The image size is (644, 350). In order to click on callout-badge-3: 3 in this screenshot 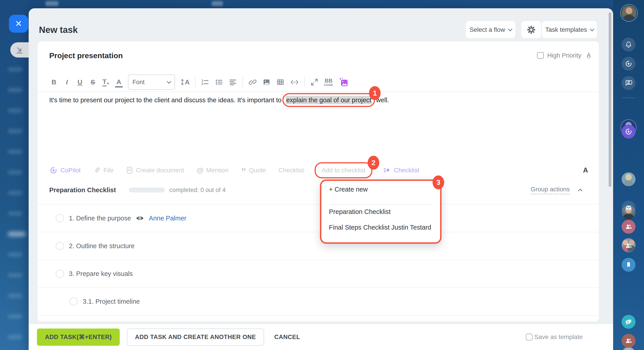, I will do `click(438, 182)`.